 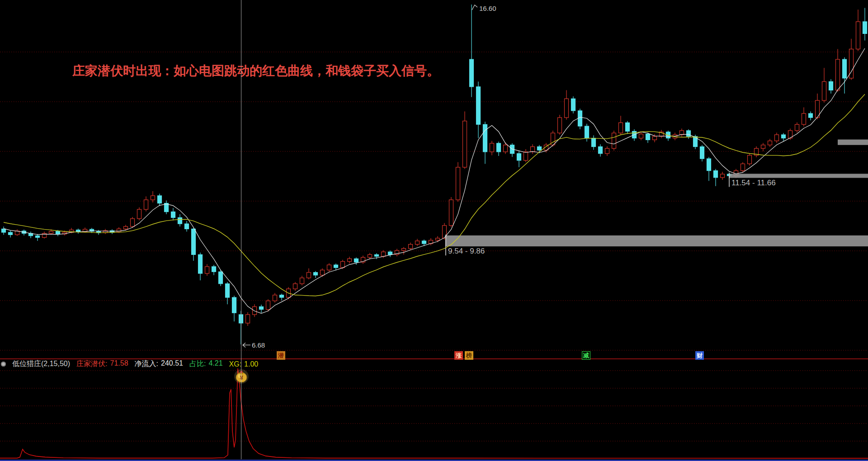 I want to click on indicator-field-zhanbi: 占比: 4.21, so click(x=206, y=364).